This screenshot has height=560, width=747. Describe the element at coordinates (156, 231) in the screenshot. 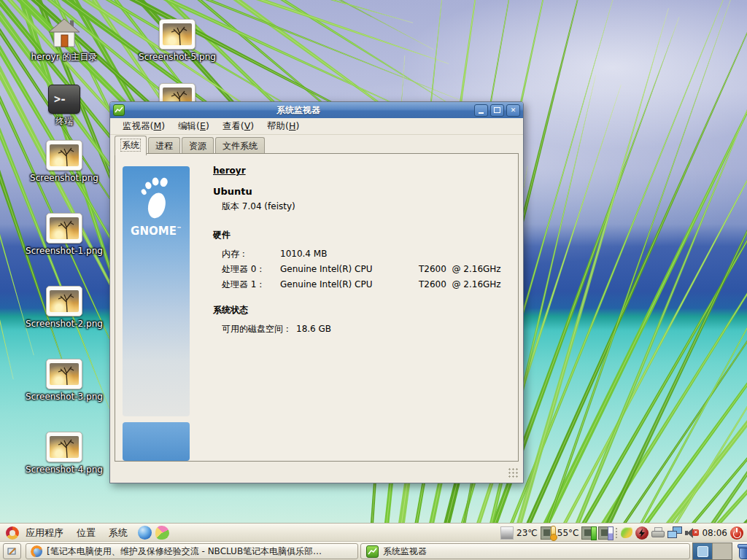

I see `gnome-wordmark: GNOME™` at that location.